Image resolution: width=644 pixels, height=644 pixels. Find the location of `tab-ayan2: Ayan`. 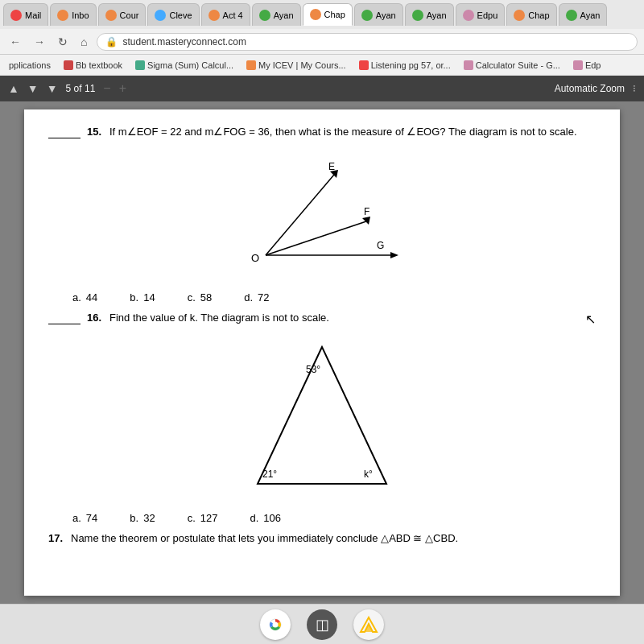

tab-ayan2: Ayan is located at coordinates (378, 14).